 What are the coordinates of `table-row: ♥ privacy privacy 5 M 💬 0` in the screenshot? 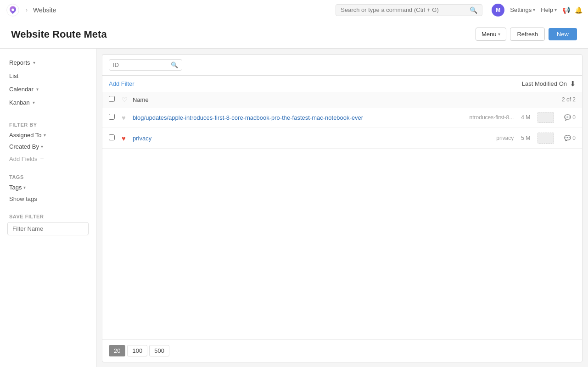 It's located at (342, 139).